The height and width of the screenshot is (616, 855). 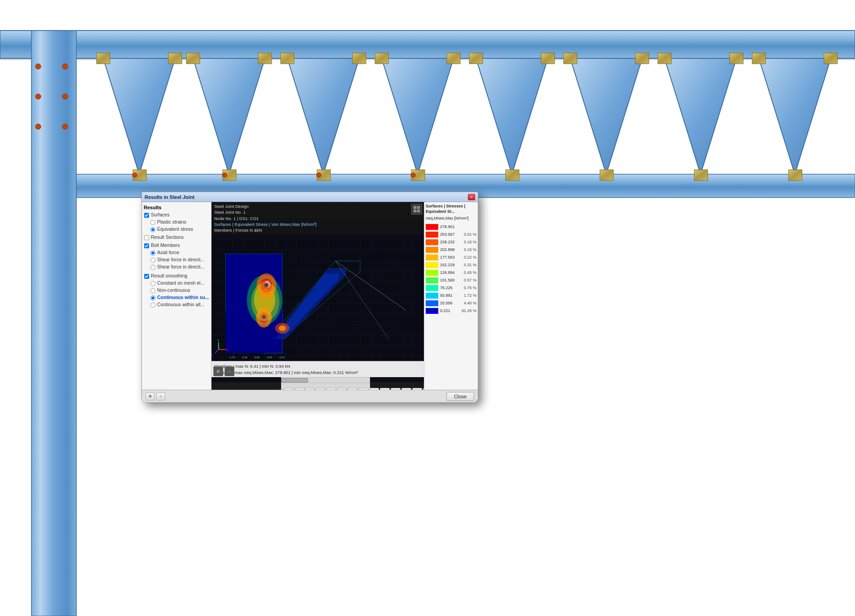 What do you see at coordinates (295, 380) in the screenshot?
I see `scrollbar-thumb` at bounding box center [295, 380].